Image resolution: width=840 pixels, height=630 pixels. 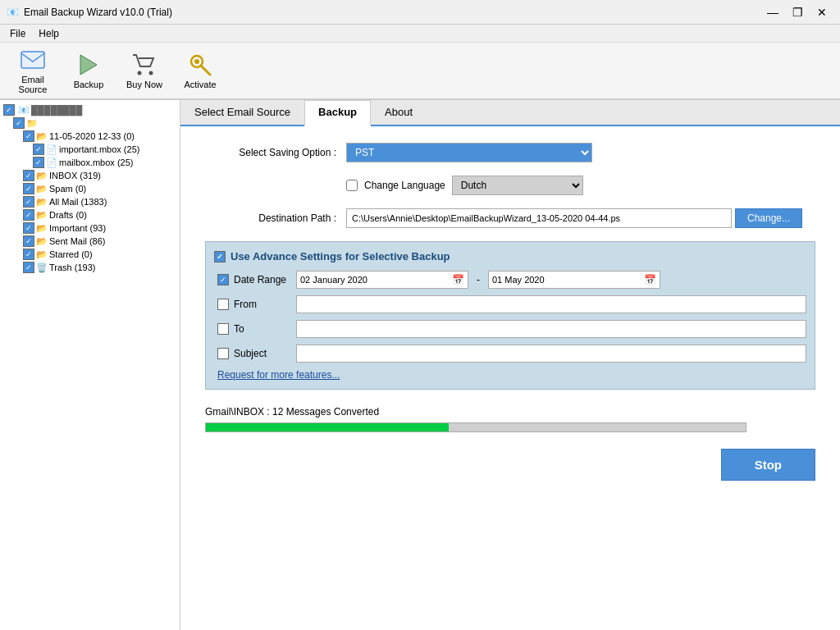 I want to click on item3-checkbox: ✓, so click(x=29, y=176).